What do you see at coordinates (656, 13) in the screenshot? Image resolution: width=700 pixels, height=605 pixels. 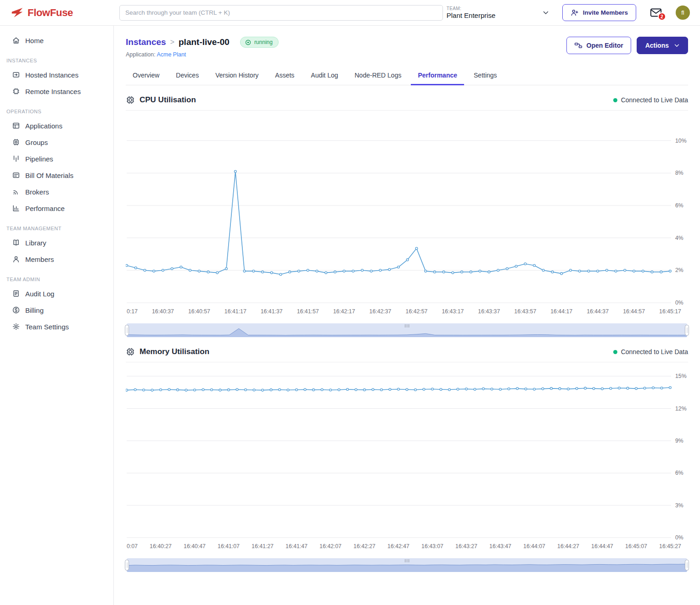 I see `notifications-button: 2` at bounding box center [656, 13].